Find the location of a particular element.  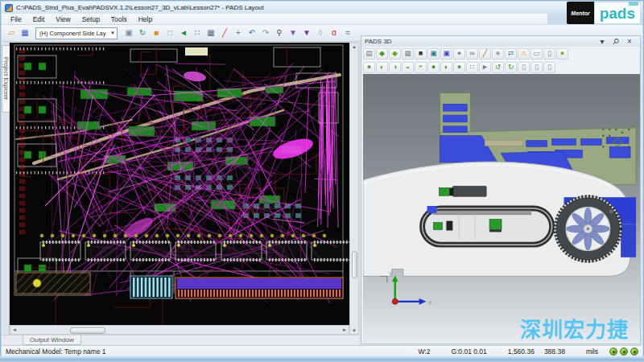

status-width: W:2 is located at coordinates (423, 352).